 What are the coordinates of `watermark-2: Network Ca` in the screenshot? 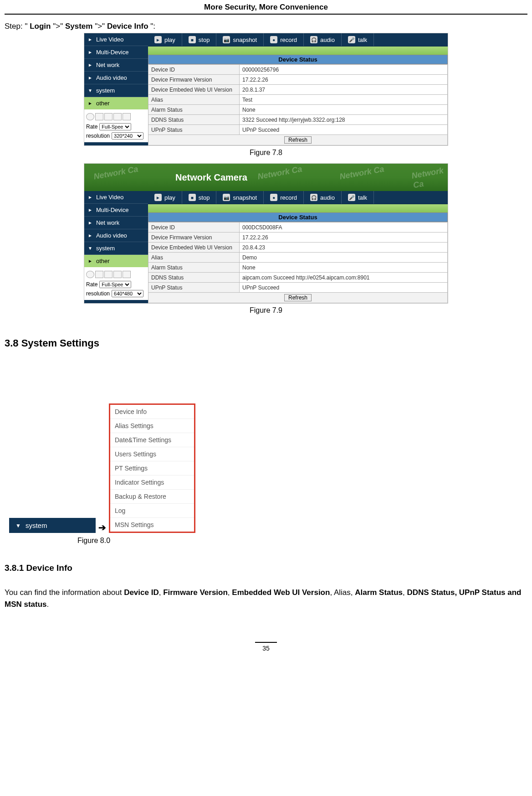 It's located at (280, 173).